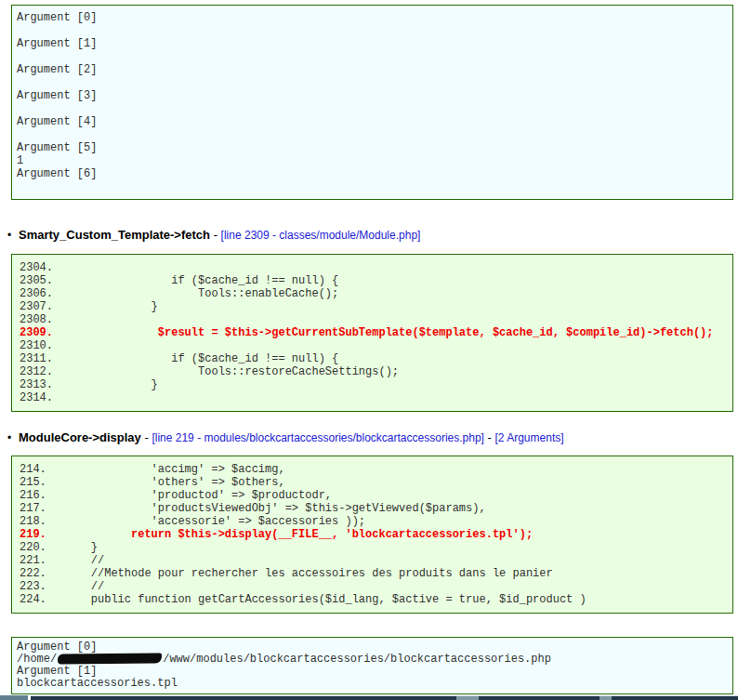 Image resolution: width=738 pixels, height=700 pixels. Describe the element at coordinates (42, 307) in the screenshot. I see `line-number: 2307.` at that location.